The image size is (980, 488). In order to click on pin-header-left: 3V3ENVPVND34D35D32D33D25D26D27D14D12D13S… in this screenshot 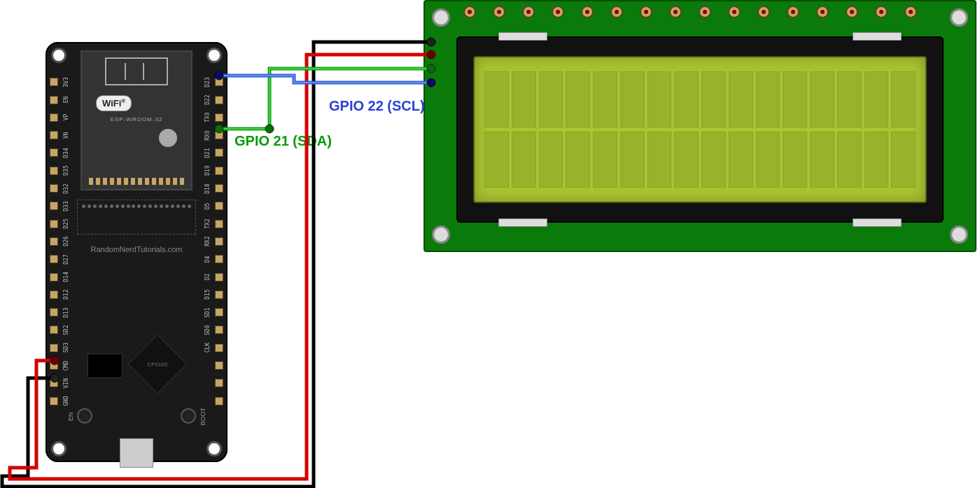, I will do `click(61, 242)`.